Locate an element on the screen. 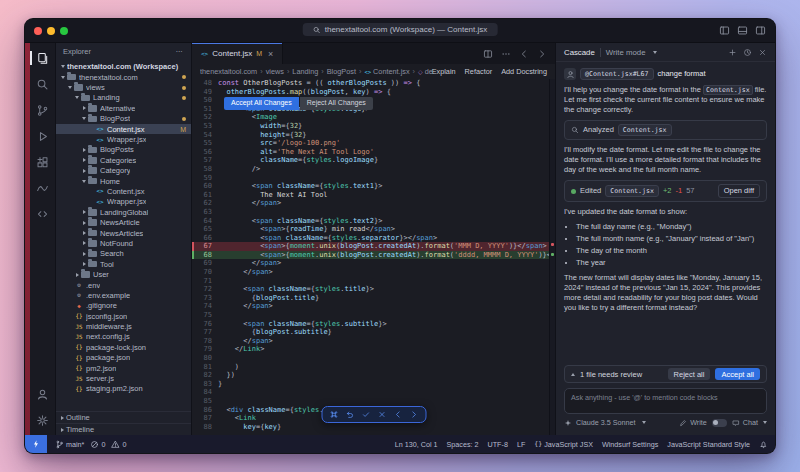  code-line: 49 otherBlogPosts.map((blogPost, key) =>… is located at coordinates (374, 92).